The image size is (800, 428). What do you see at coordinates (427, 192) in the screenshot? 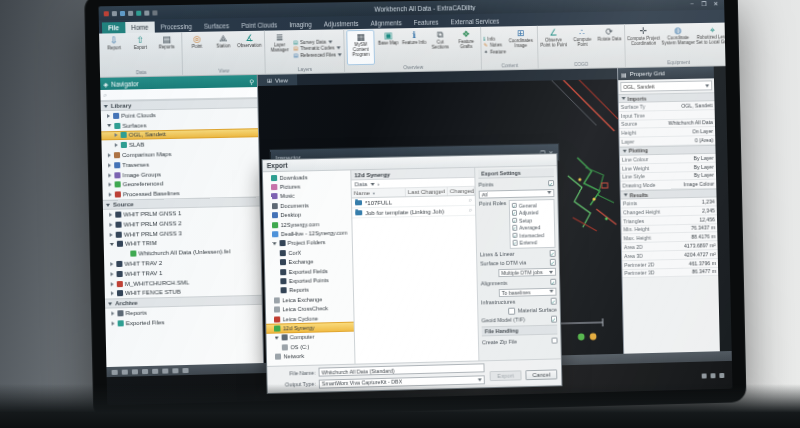
I see `column-last-changed-by: Last Changed By▼` at bounding box center [427, 192].